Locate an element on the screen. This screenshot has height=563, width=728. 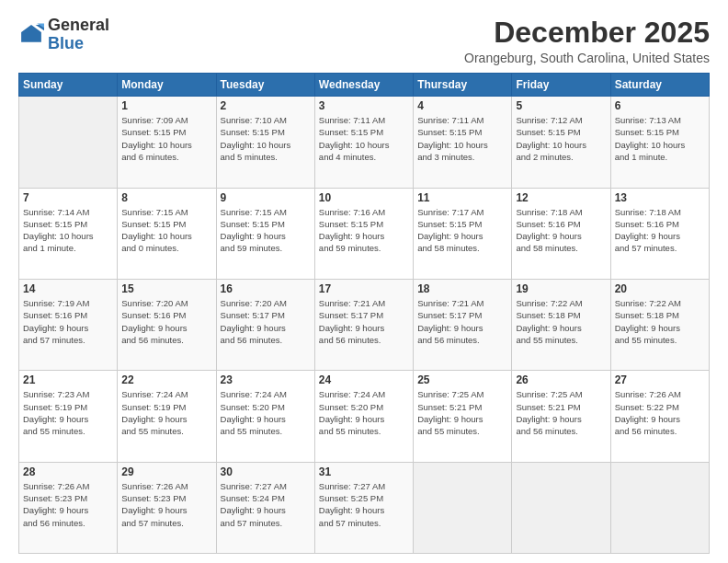
calendar-day-cell: 14Sunrise: 7:19 AM Sunset: 5:16 PM Dayli… is located at coordinates (68, 324).